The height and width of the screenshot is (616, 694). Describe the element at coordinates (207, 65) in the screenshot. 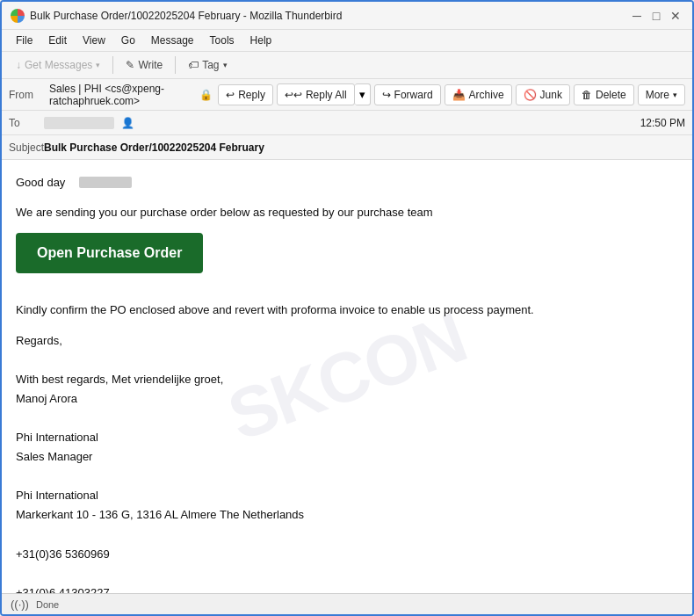

I see `tag-button: 🏷 Tag ▾` at that location.